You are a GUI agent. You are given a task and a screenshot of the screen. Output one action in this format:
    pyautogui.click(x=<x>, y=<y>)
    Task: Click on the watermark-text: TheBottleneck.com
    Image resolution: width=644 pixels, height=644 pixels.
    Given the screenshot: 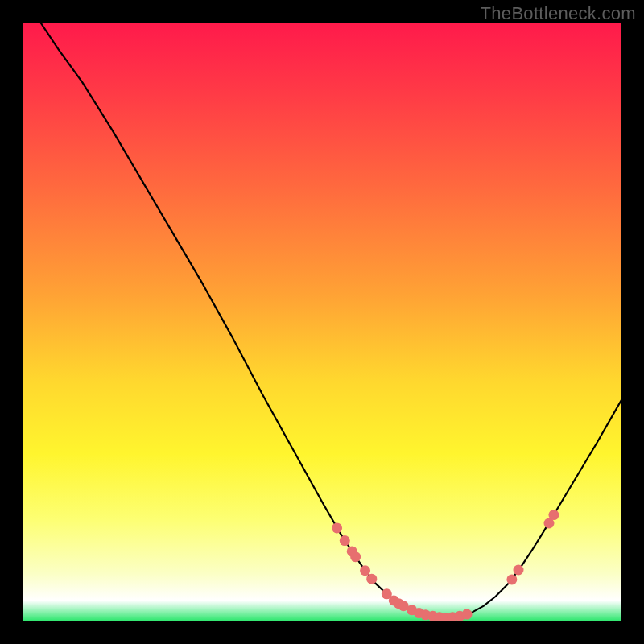 What is the action you would take?
    pyautogui.click(x=559, y=14)
    